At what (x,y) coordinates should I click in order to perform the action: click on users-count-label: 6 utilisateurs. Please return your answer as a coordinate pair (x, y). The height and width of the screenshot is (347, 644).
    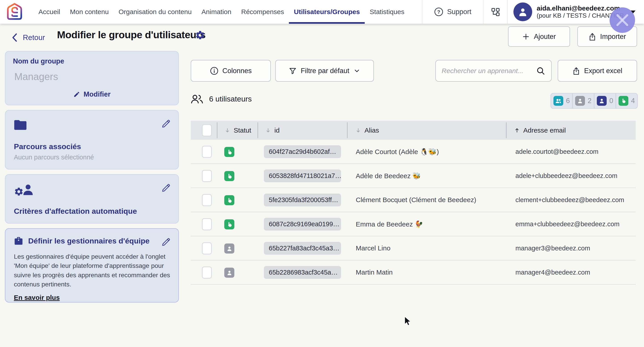
    Looking at the image, I should click on (230, 99).